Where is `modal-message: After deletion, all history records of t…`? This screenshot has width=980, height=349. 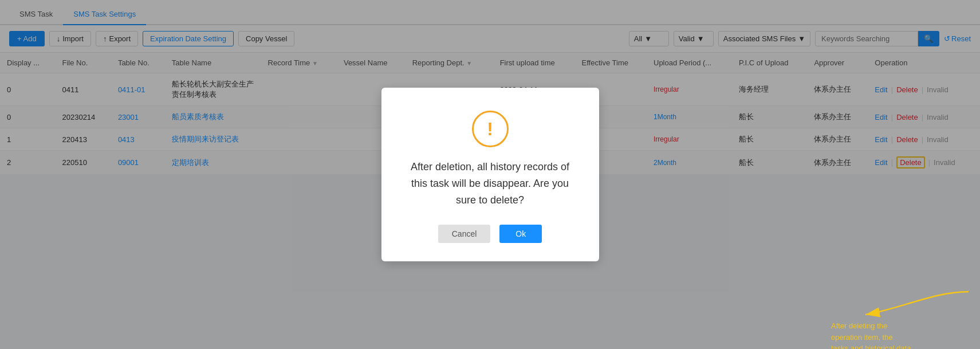 modal-message: After deletion, all history records of t… is located at coordinates (490, 183).